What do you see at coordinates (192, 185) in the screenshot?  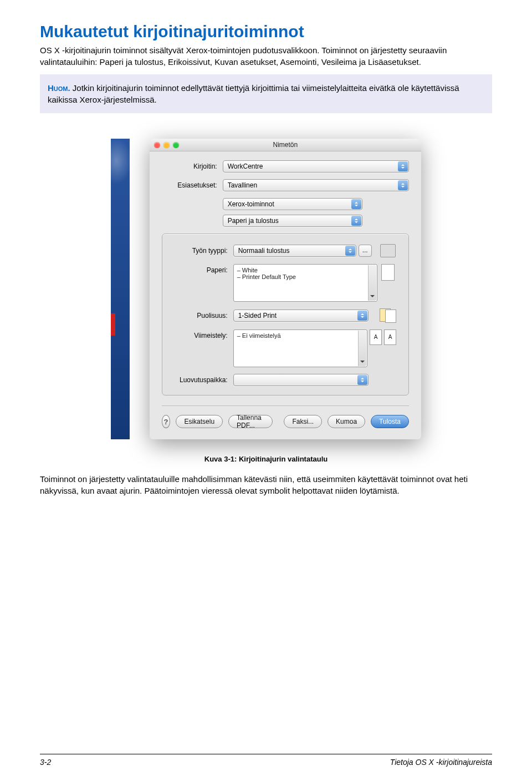 I see `presets-label: Esiasetukset:` at bounding box center [192, 185].